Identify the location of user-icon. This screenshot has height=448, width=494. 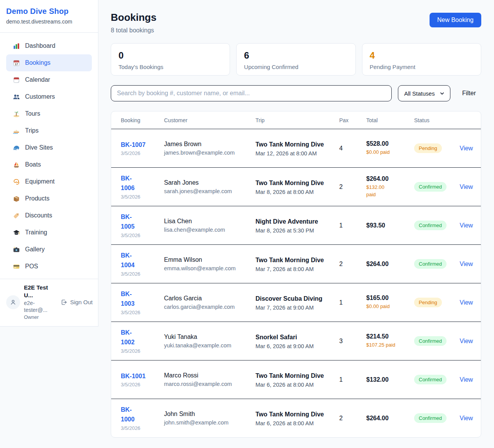
(13, 302).